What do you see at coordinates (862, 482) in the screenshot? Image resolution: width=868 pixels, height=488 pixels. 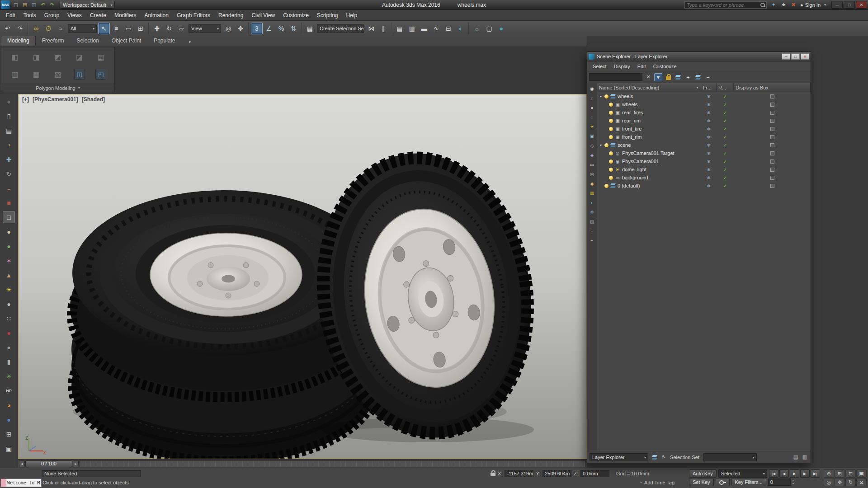 I see `maximize-viewport-toggle-icon: ⊠` at bounding box center [862, 482].